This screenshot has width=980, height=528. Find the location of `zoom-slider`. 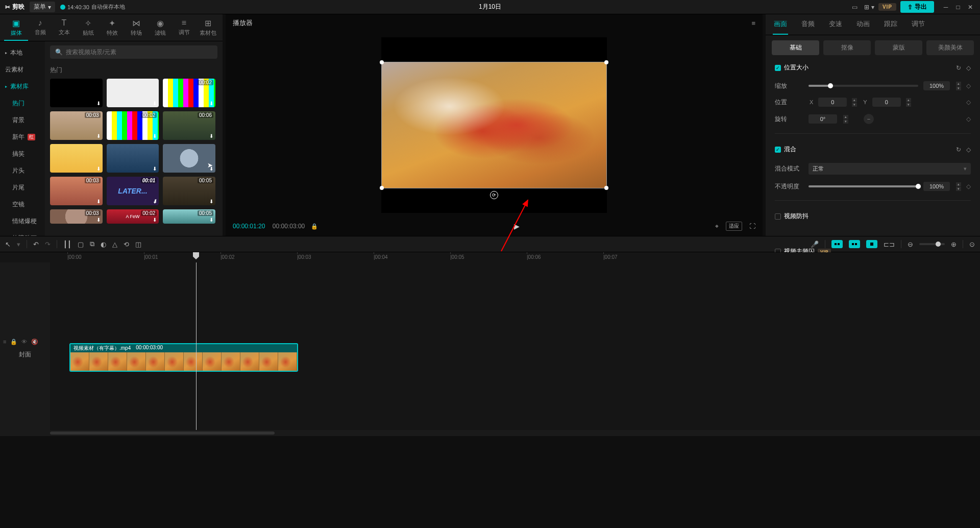

zoom-slider is located at coordinates (932, 244).